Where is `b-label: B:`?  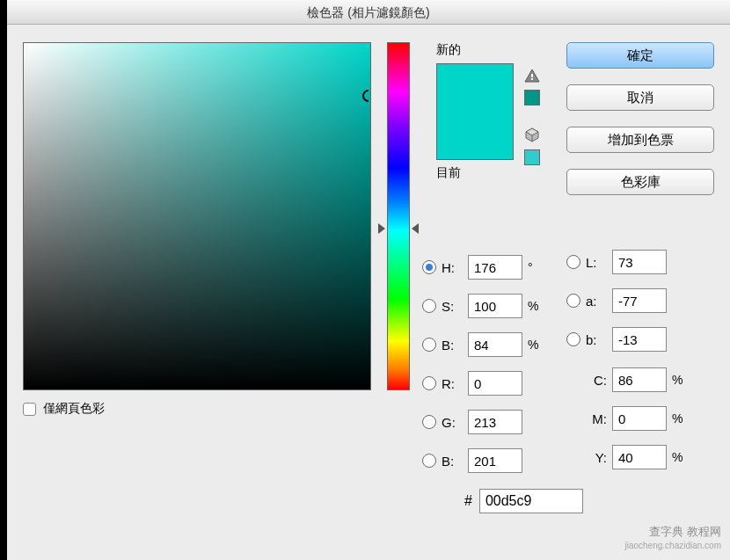
b-label: B: is located at coordinates (452, 345).